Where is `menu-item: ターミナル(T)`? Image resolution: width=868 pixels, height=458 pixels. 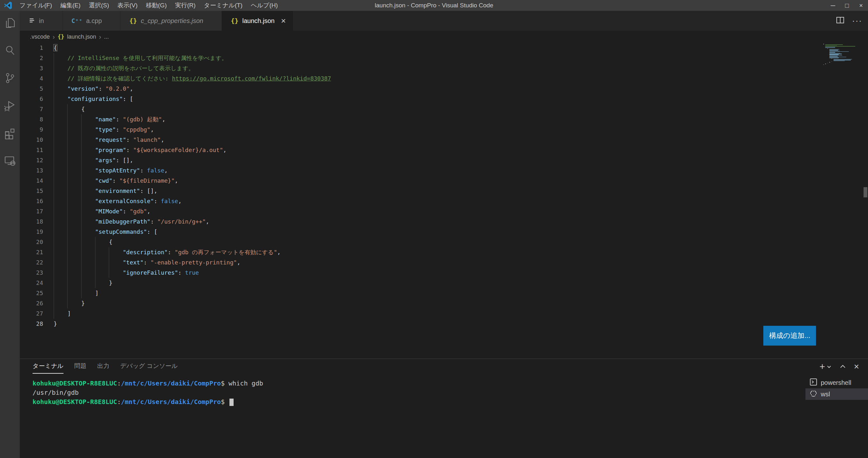
menu-item: ターミナル(T) is located at coordinates (223, 5).